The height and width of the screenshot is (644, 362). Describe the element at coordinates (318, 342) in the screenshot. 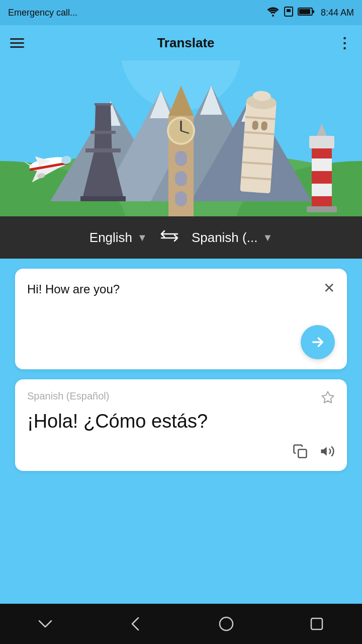

I see `translate-arrow-icon` at that location.